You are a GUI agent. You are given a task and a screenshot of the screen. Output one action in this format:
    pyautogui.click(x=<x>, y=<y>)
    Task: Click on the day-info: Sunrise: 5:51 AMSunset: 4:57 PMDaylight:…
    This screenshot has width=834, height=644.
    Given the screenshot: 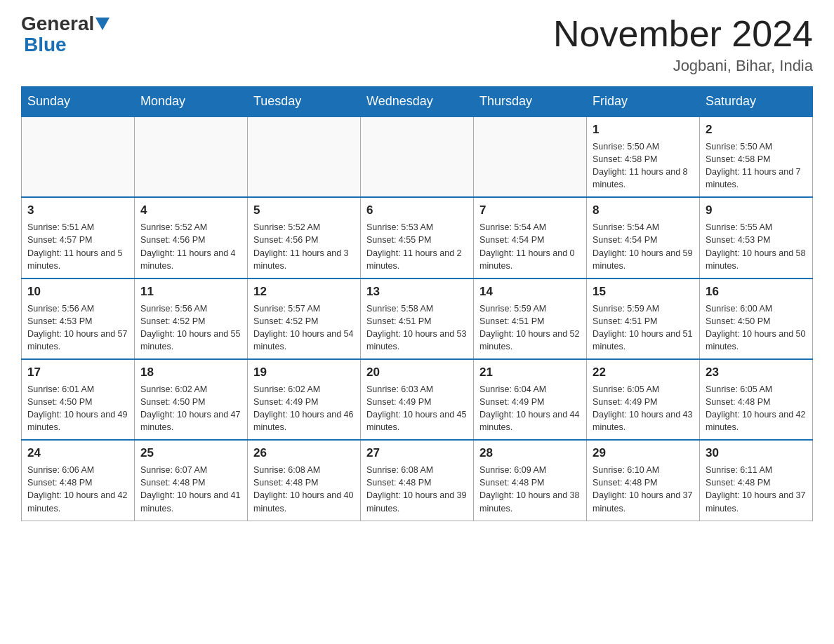 What is the action you would take?
    pyautogui.click(x=78, y=247)
    